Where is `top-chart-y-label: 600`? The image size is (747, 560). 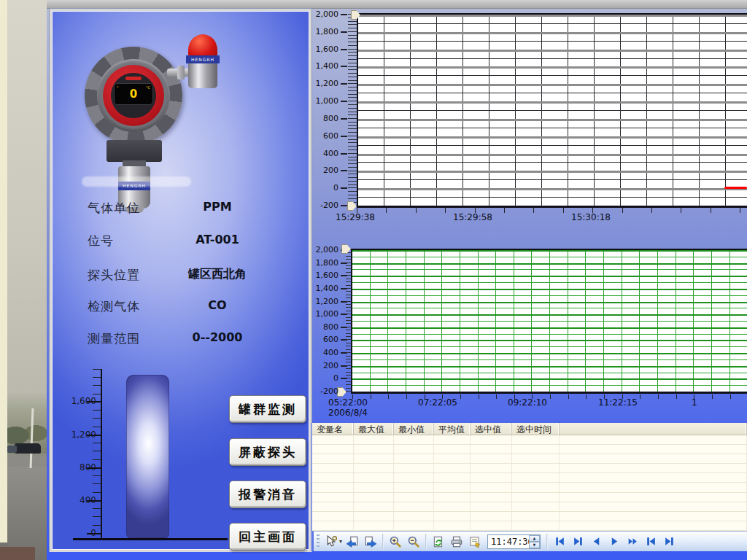 top-chart-y-label: 600 is located at coordinates (322, 136).